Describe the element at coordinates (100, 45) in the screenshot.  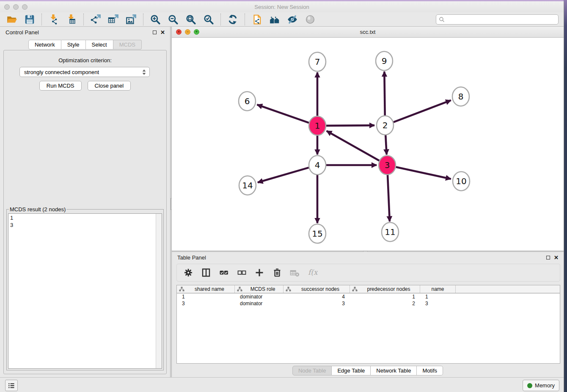
I see `tab-select: Select` at that location.